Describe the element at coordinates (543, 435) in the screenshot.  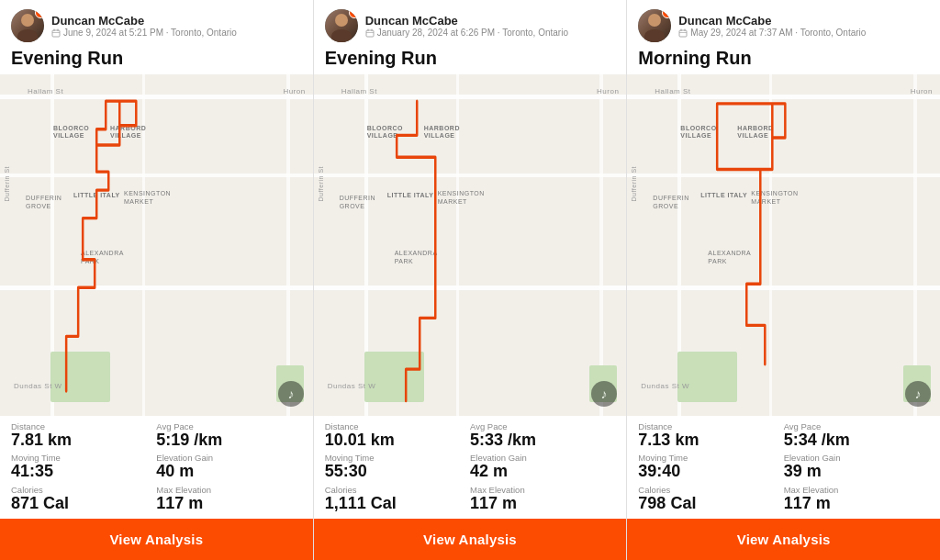
I see `stat-avg-pace: Avg Pace 5:33 /km` at that location.